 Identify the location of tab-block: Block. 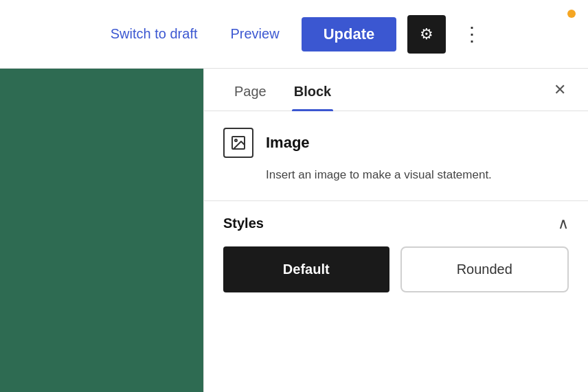
(313, 89).